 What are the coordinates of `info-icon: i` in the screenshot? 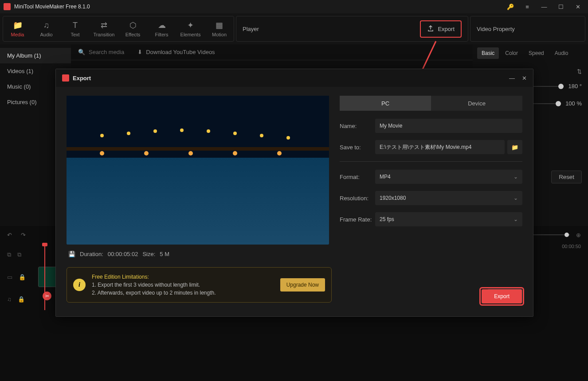 It's located at (79, 285).